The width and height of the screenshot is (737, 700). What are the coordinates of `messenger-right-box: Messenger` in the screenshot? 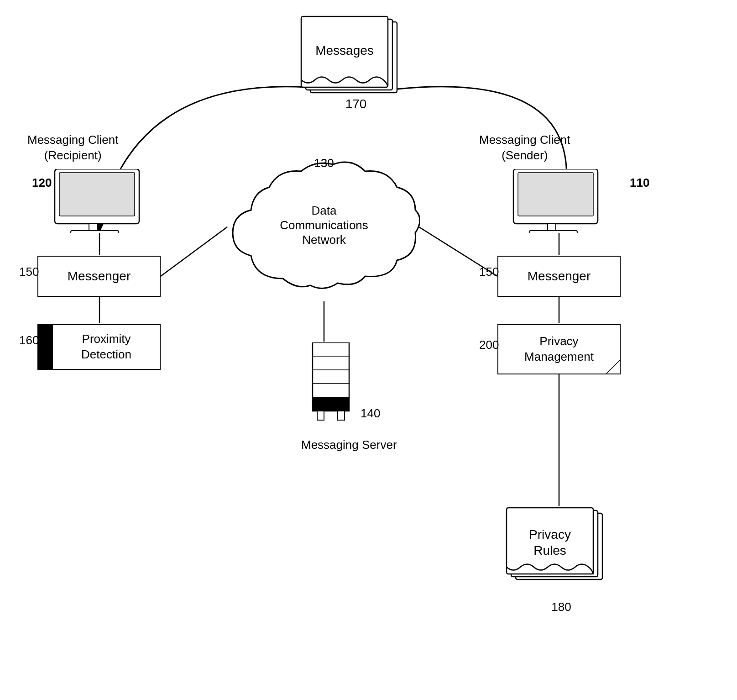 It's located at (559, 276).